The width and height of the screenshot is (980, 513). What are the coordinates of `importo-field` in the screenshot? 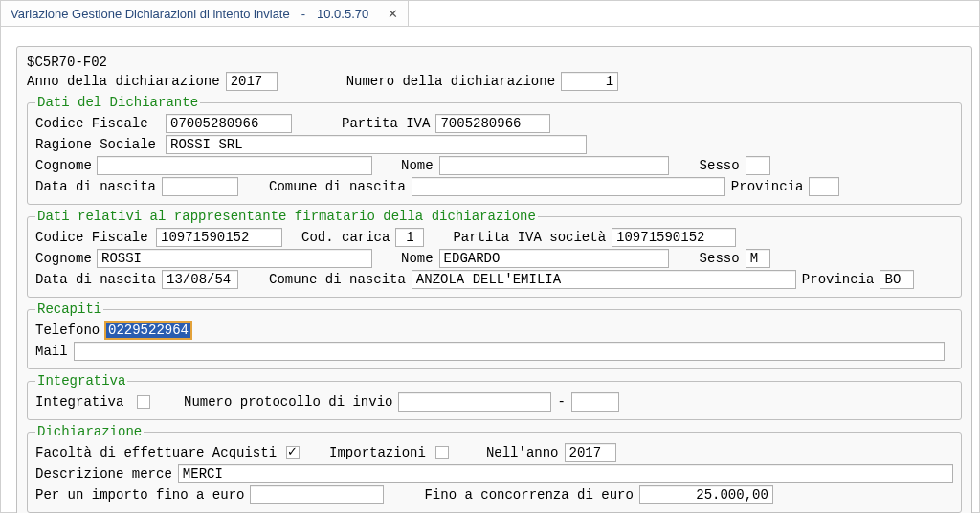 It's located at (317, 495).